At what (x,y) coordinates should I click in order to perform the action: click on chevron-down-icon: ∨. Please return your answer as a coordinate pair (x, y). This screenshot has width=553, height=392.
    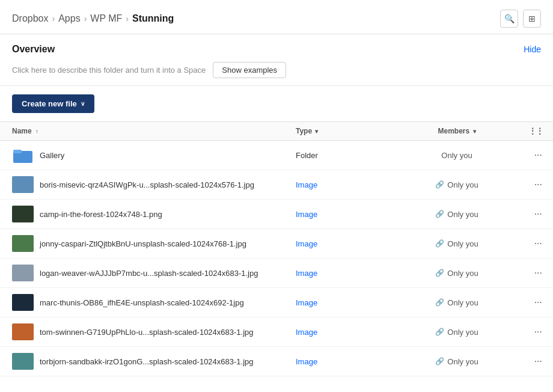
    Looking at the image, I should click on (83, 103).